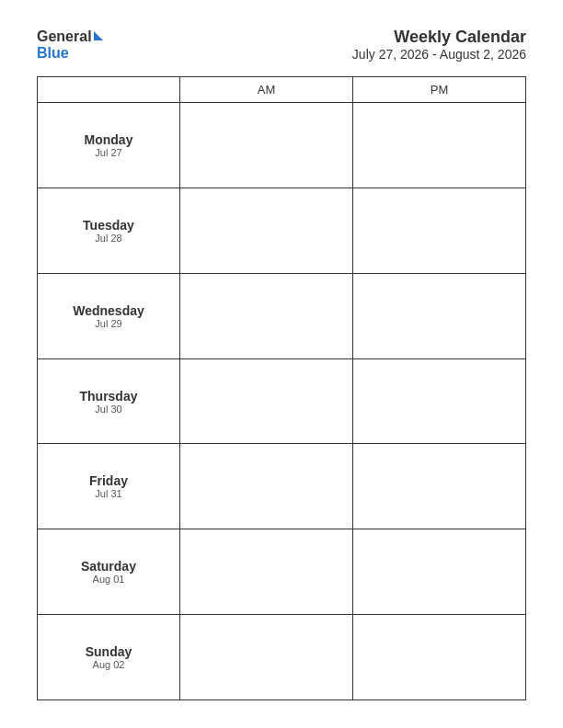  I want to click on day-name: Wednesday, so click(109, 311).